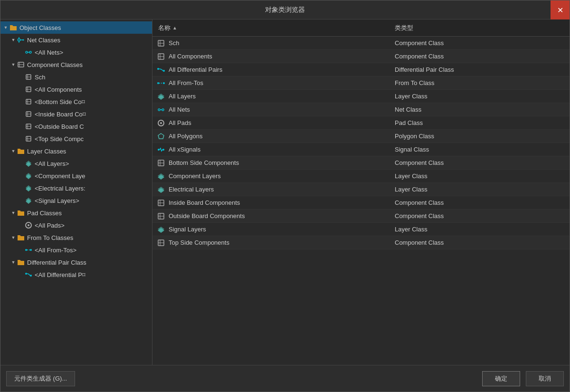 This screenshot has width=570, height=392. I want to click on sort-icon: ▲, so click(175, 28).